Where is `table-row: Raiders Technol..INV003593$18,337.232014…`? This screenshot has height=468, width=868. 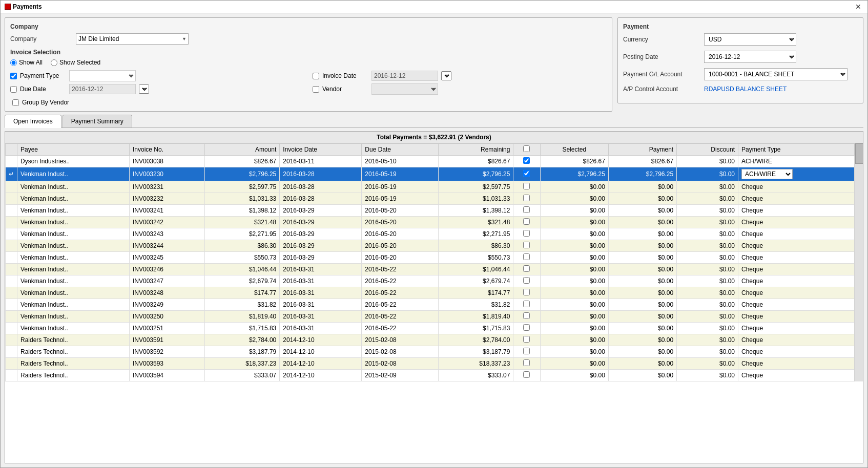
table-row: Raiders Technol..INV003593$18,337.232014… is located at coordinates (430, 364).